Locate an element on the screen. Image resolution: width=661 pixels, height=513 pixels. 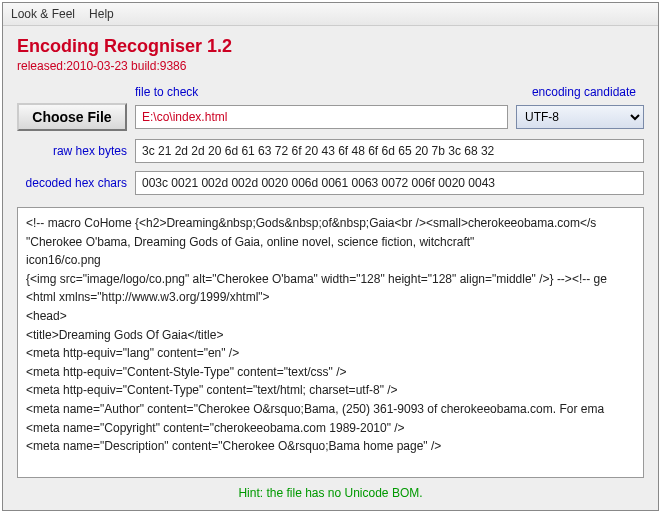
preview-line: "Cherokee O'bama, Dreaming Gods of Gaia,… is located at coordinates (335, 242).